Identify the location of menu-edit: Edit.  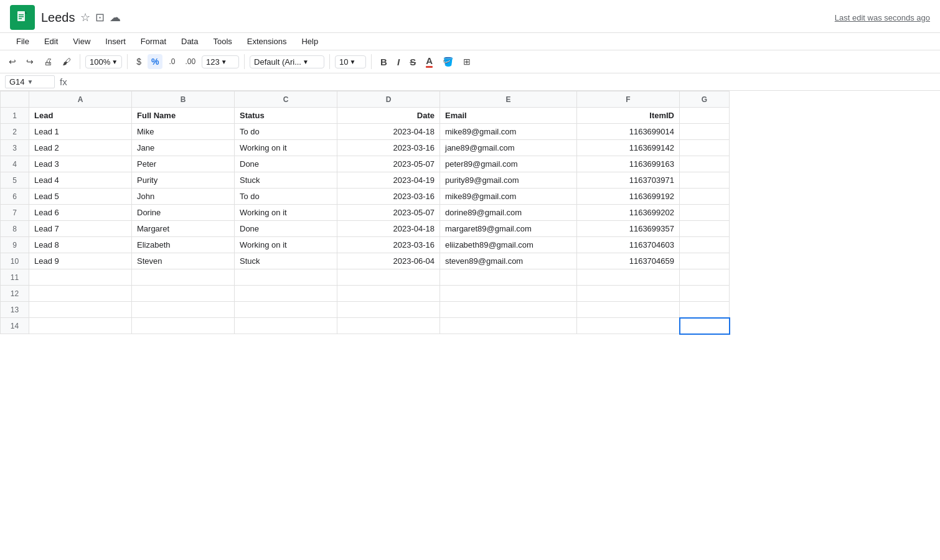
(51, 41).